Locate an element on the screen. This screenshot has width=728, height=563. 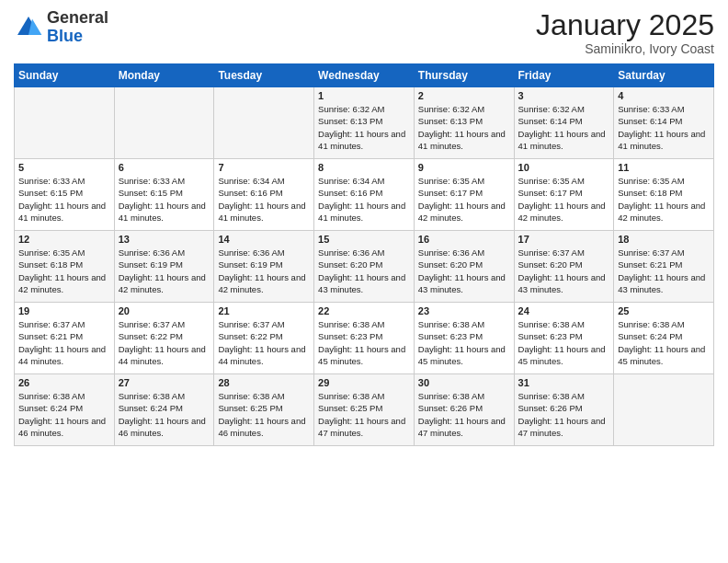
day-cell: 15Sunrise: 6:36 AM Sunset: 6:20 PM Dayli… is located at coordinates (364, 267).